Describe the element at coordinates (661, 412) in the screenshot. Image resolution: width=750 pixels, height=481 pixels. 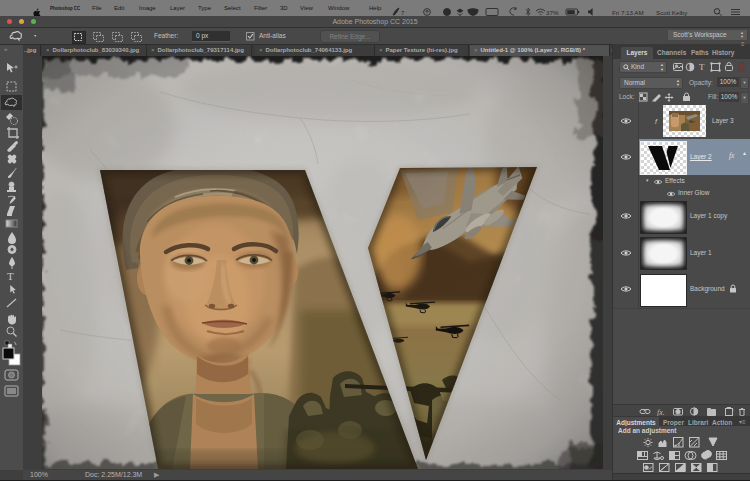
I see `svg-text: fx.` at that location.